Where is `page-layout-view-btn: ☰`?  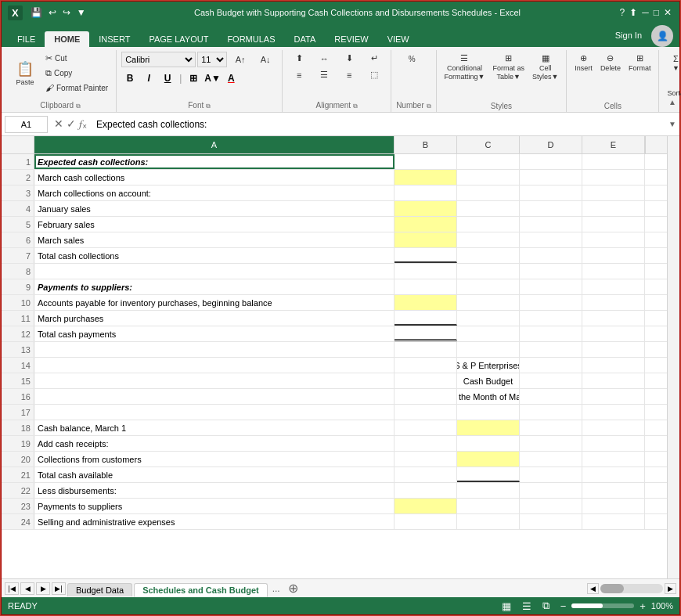
page-layout-view-btn: ☰ is located at coordinates (527, 606).